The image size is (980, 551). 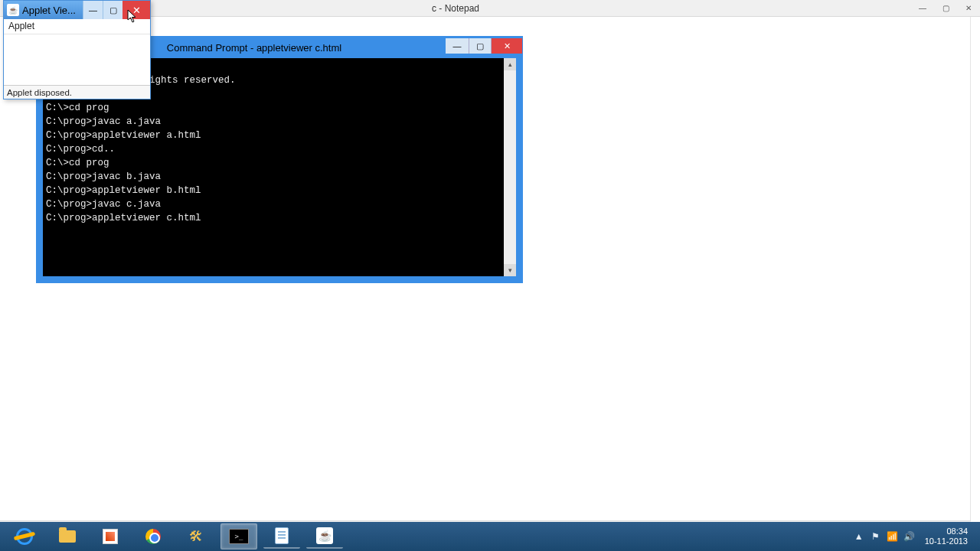 I want to click on clock-time: 08:34, so click(x=946, y=531).